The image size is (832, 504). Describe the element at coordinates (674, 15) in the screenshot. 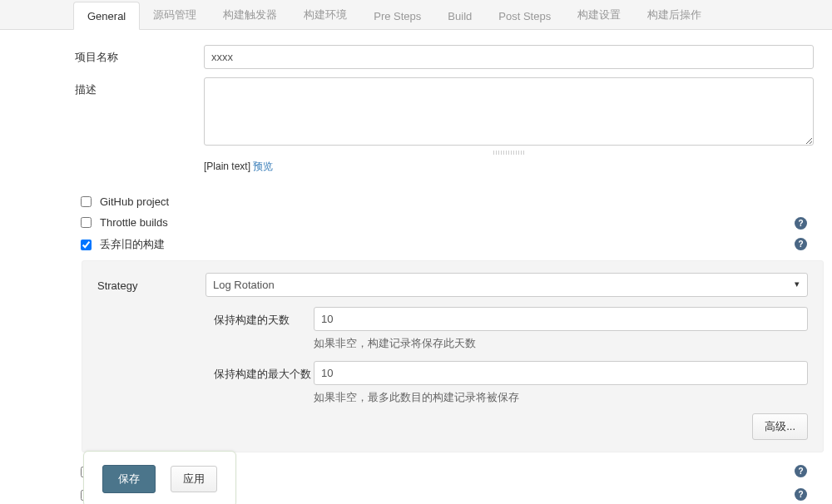

I see `tab-postbuild-label: 构建后操作` at that location.